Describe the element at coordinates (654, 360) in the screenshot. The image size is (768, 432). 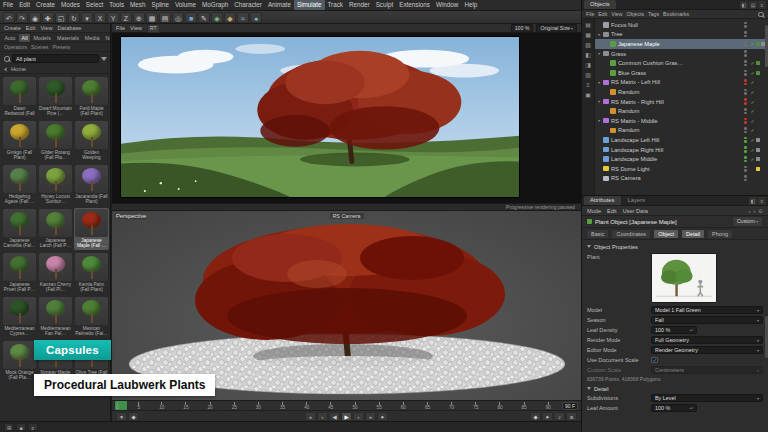
I see `field-checkbox` at that location.